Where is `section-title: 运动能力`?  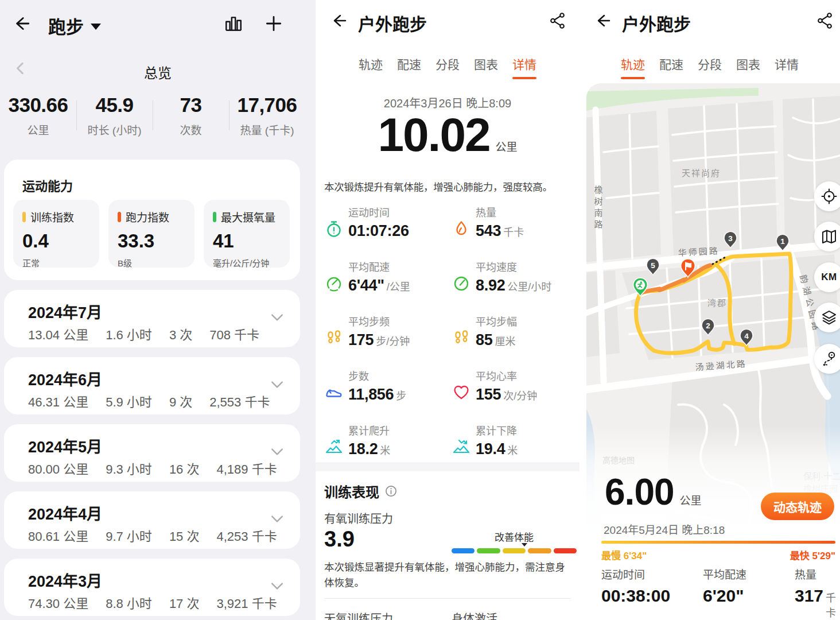 section-title: 运动能力 is located at coordinates (48, 185).